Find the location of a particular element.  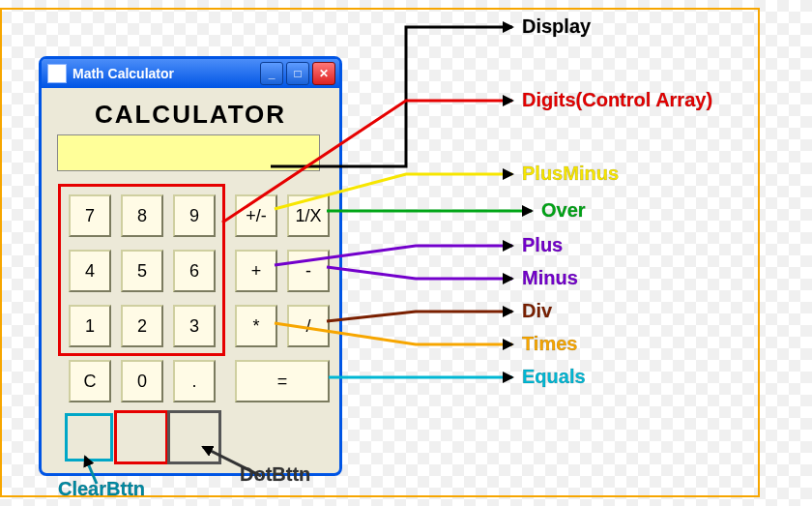

digit-0-button: 0 is located at coordinates (142, 381).